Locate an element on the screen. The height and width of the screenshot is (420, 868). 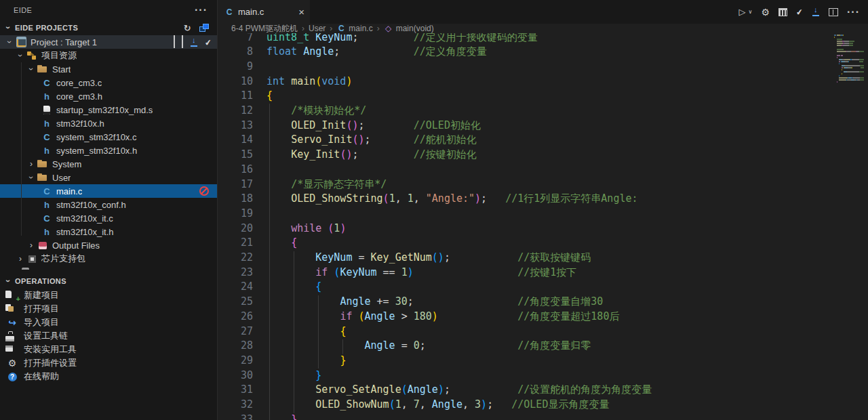
tree-item-partial is located at coordinates (108, 268).